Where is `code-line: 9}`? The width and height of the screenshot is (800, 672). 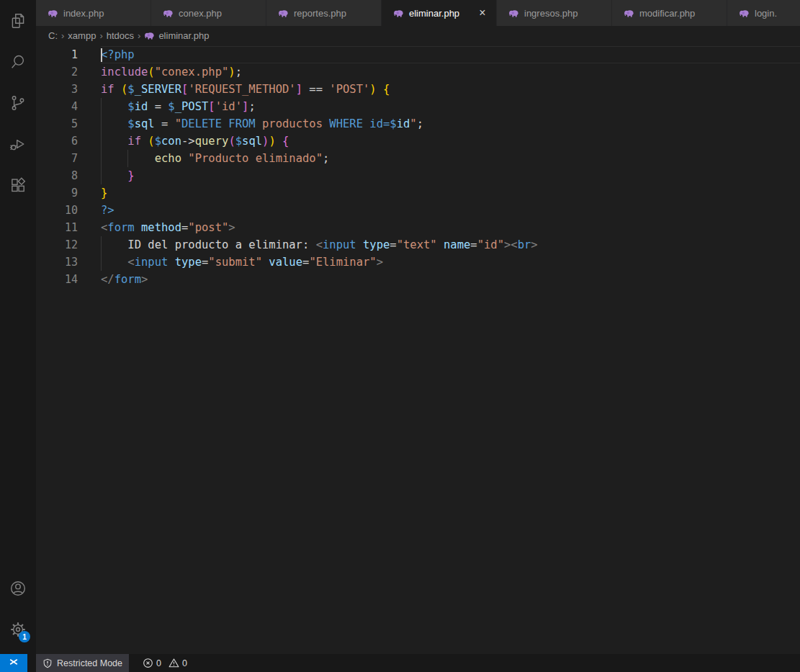 code-line: 9} is located at coordinates (418, 193).